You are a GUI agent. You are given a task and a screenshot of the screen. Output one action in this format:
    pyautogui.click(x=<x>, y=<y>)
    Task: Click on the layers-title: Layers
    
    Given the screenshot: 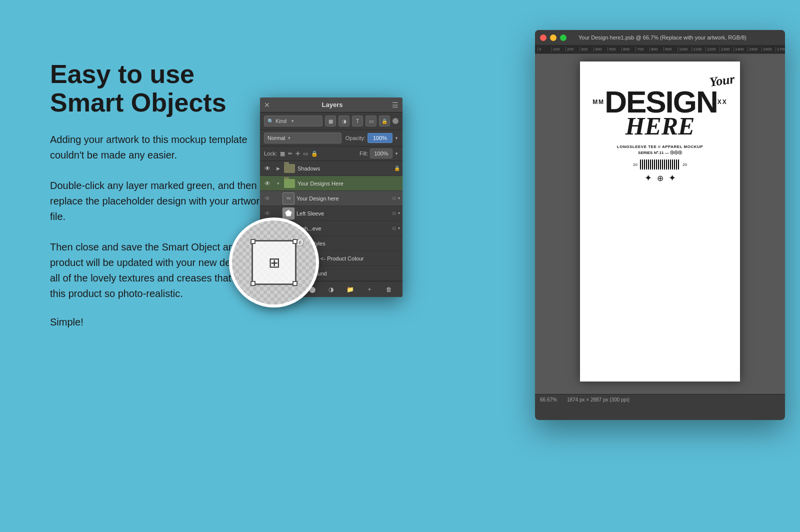 What is the action you would take?
    pyautogui.click(x=332, y=105)
    